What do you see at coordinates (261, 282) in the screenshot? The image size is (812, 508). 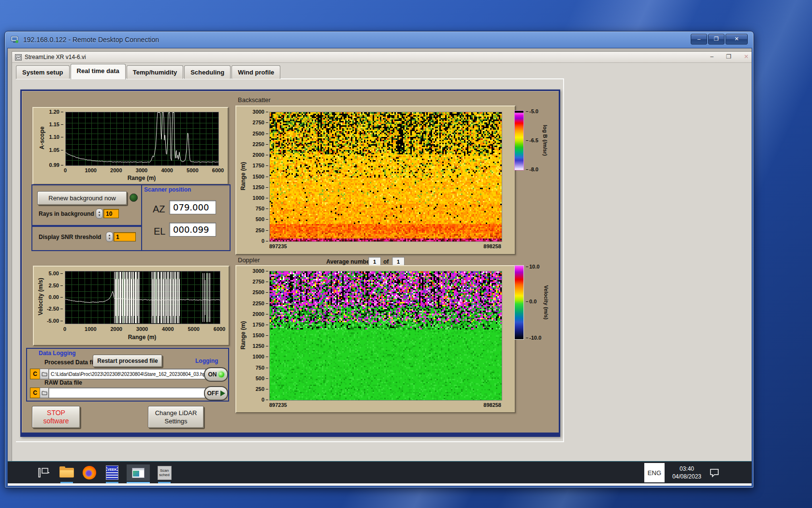 I see `y-axis-tick: 2750` at bounding box center [261, 282].